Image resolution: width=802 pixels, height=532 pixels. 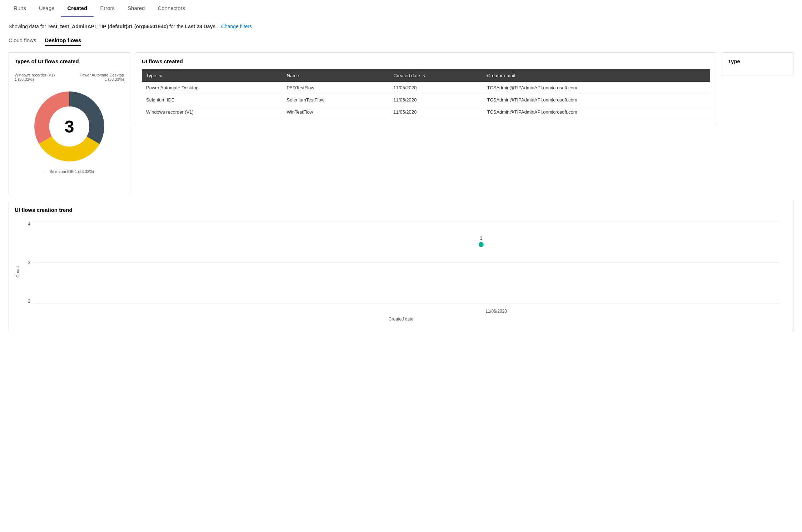 What do you see at coordinates (160, 76) in the screenshot?
I see `sort-icon-type: ⇅` at bounding box center [160, 76].